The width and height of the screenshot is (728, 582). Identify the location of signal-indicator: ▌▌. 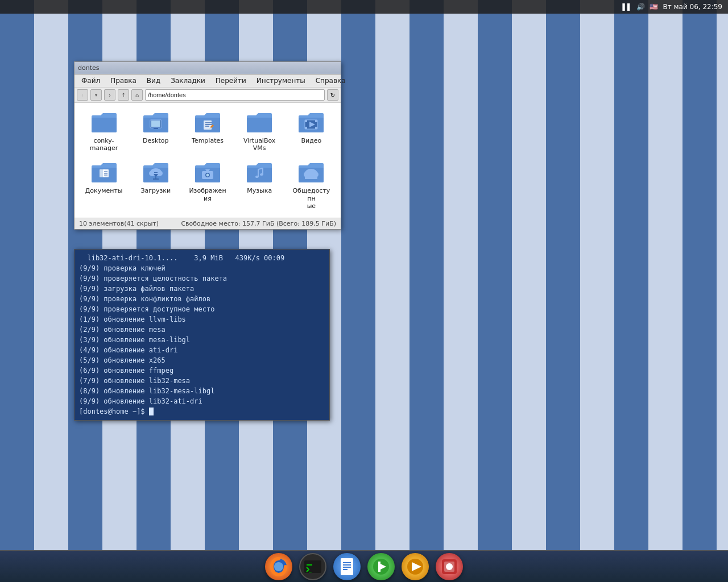
(628, 7).